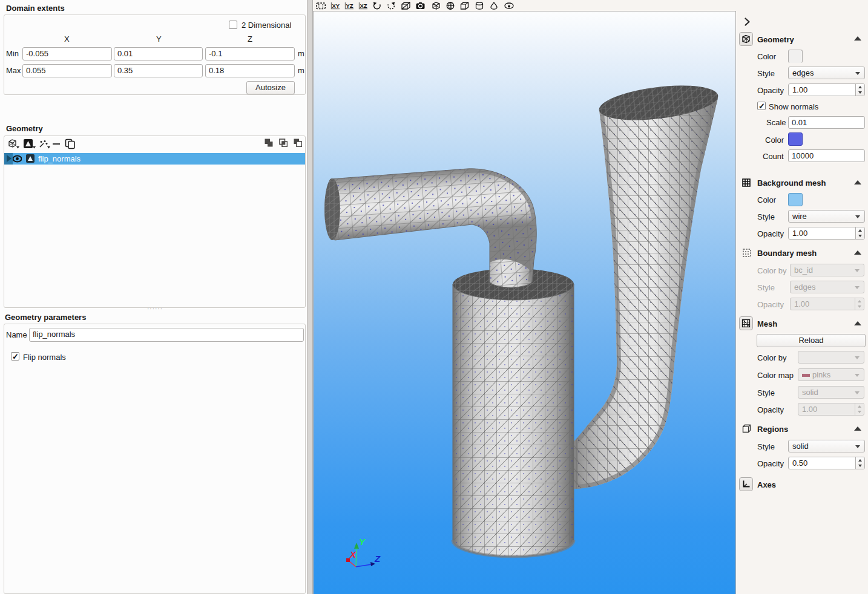 This screenshot has width=868, height=594. Describe the element at coordinates (363, 542) in the screenshot. I see `svg-text: Y` at that location.